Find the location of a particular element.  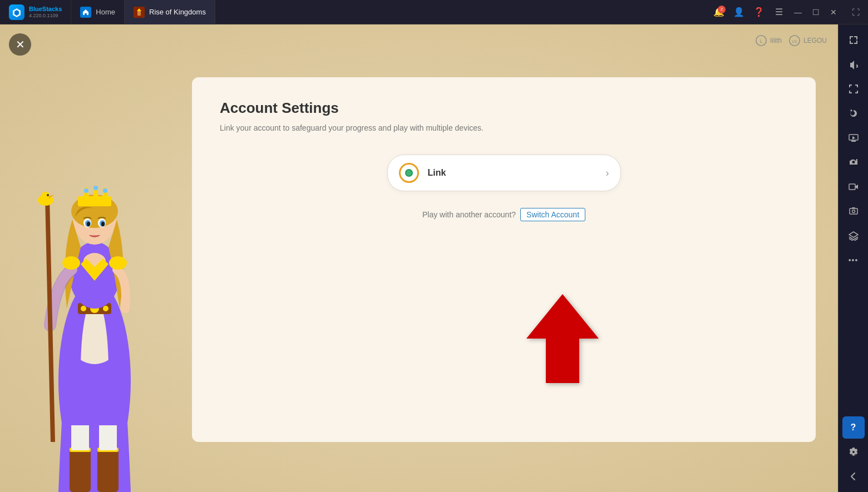

tab-rok-label: Rise of Kingdoms is located at coordinates (177, 12).